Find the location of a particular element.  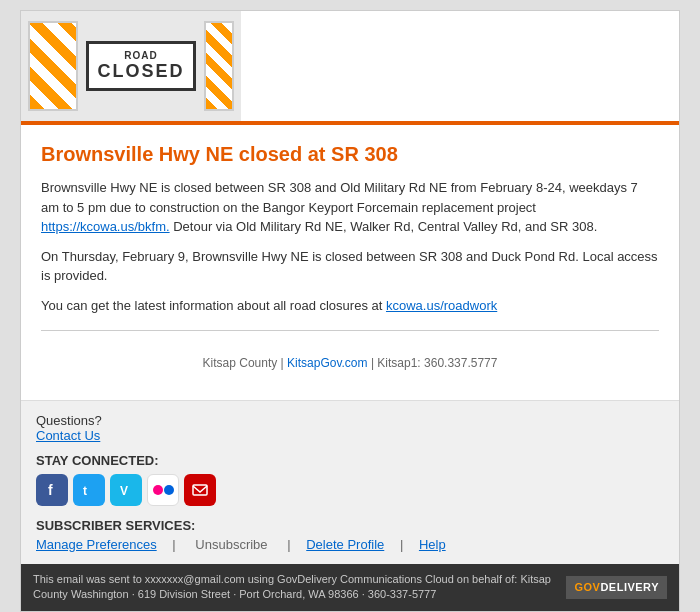

legal-text: This email was sent to xxxxxxx@gmail.com… is located at coordinates (294, 588).